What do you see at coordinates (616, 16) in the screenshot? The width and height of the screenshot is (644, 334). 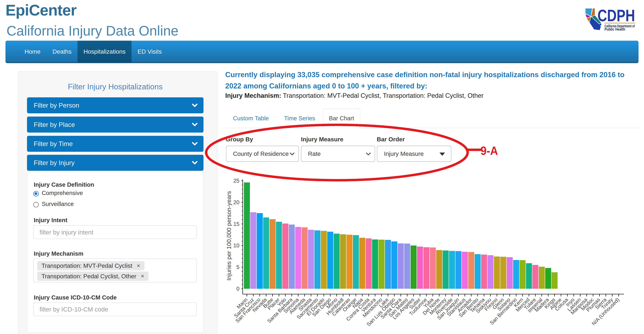 I see `svg-text: CDPH` at bounding box center [616, 16].